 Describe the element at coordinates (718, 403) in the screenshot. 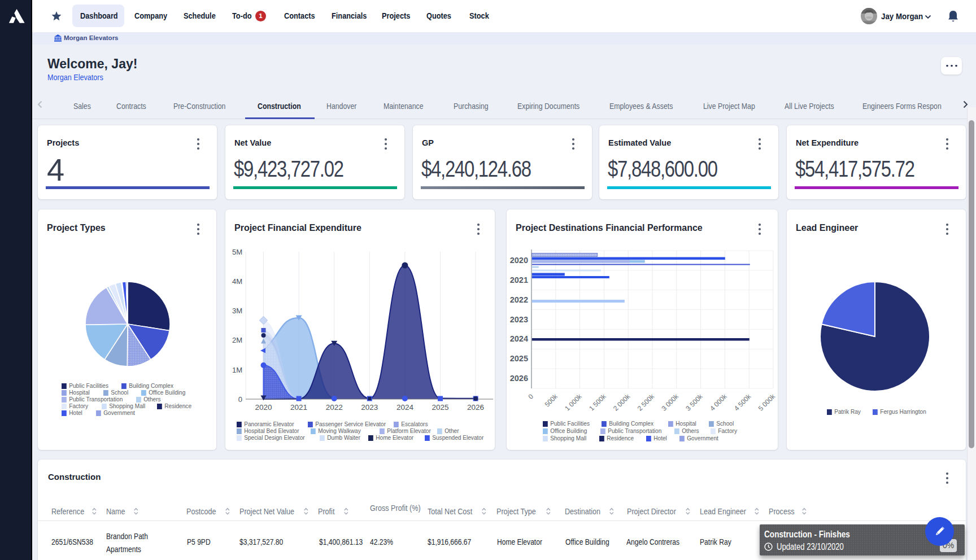

I see `svg-text: 4 000k` at that location.